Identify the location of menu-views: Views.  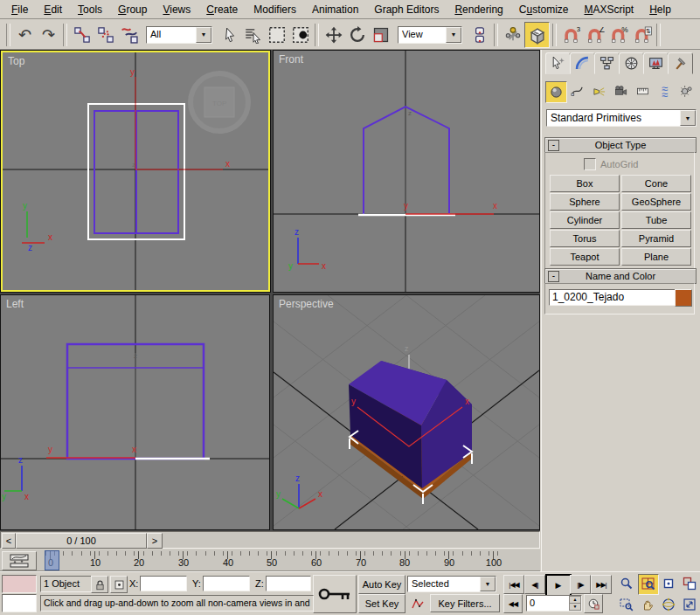
(177, 10).